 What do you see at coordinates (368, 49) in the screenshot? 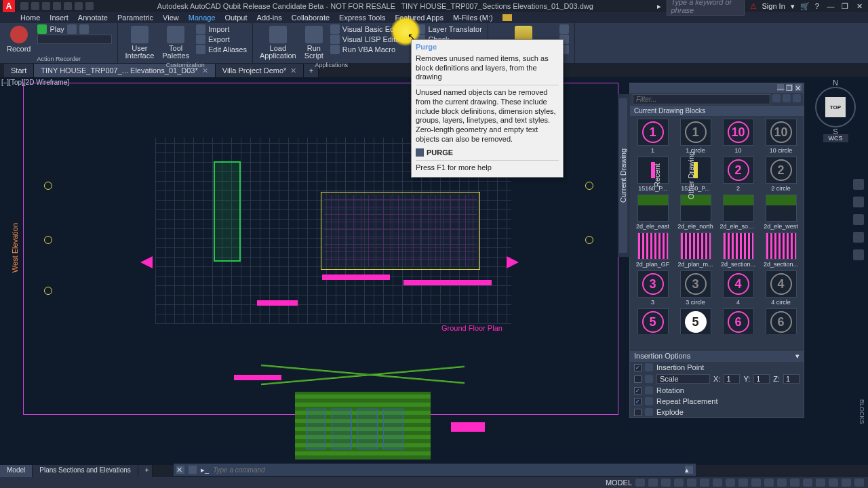
I see `run-vba-macro-button: Run VBA Macro` at bounding box center [368, 49].